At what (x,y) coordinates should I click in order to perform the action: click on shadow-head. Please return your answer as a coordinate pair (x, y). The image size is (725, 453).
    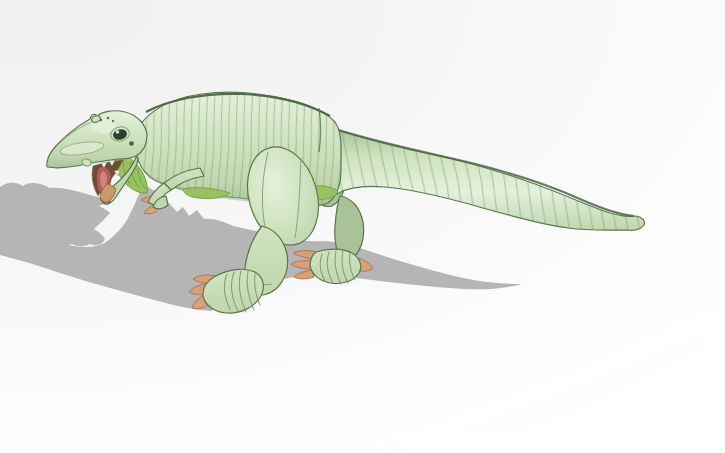
    Looking at the image, I should click on (56, 215).